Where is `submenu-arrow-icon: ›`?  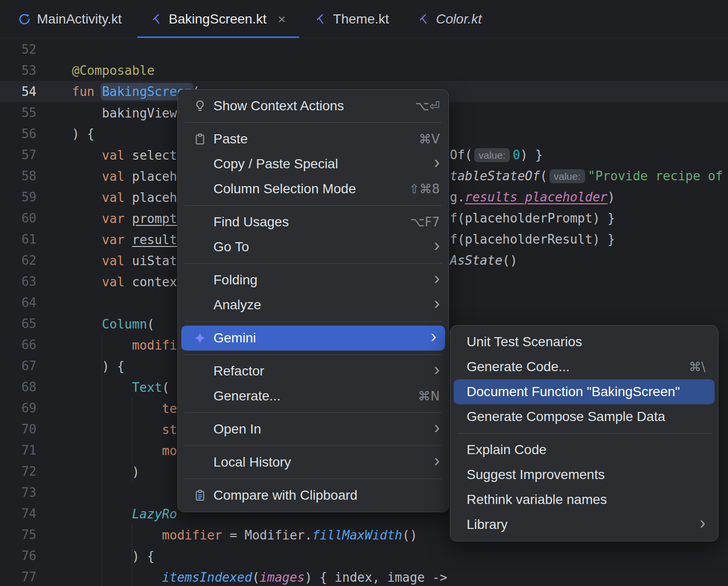 submenu-arrow-icon: › is located at coordinates (428, 337).